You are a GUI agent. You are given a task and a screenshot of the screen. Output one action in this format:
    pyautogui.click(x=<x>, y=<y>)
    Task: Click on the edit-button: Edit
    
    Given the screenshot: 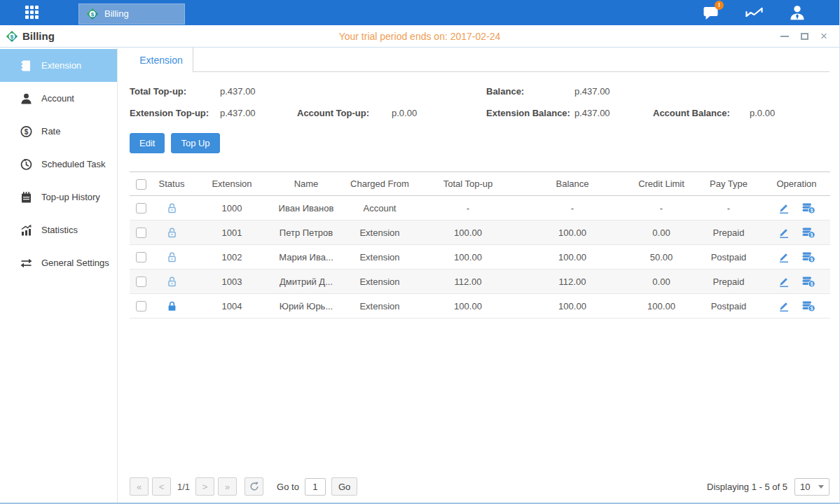 What is the action you would take?
    pyautogui.click(x=147, y=143)
    